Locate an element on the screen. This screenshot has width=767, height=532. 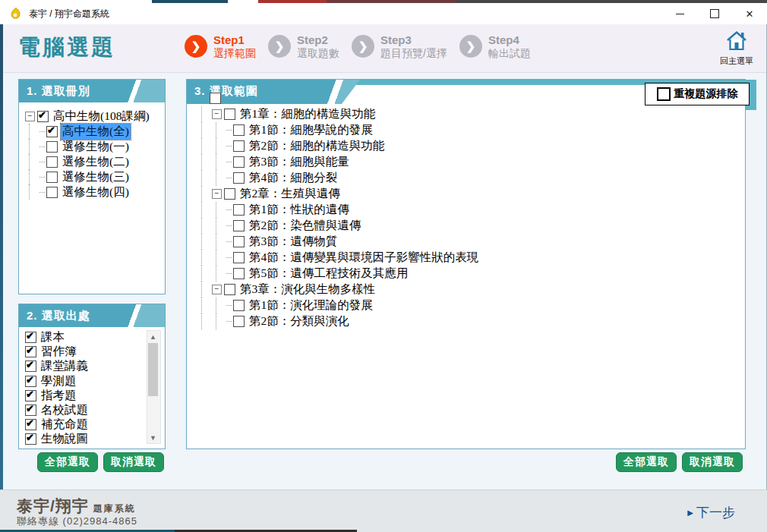
volume-tree-item-label: 選修生物(四) is located at coordinates (96, 193).